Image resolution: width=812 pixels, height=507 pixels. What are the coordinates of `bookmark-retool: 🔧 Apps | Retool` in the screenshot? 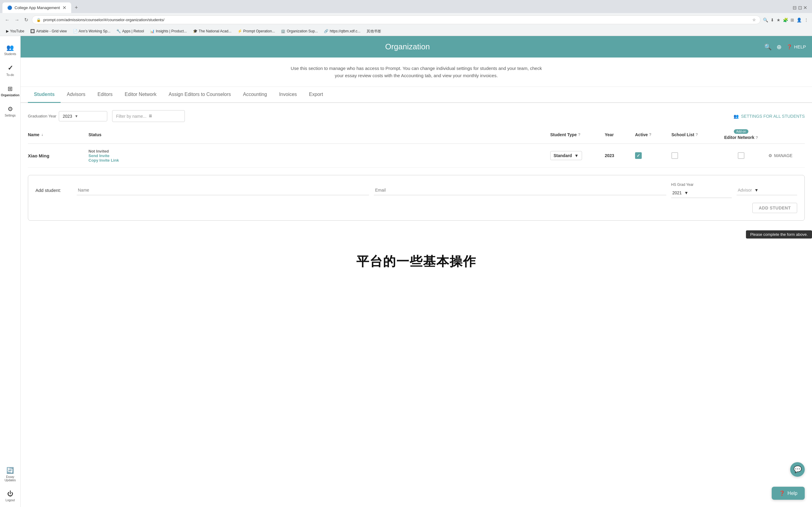 It's located at (130, 31).